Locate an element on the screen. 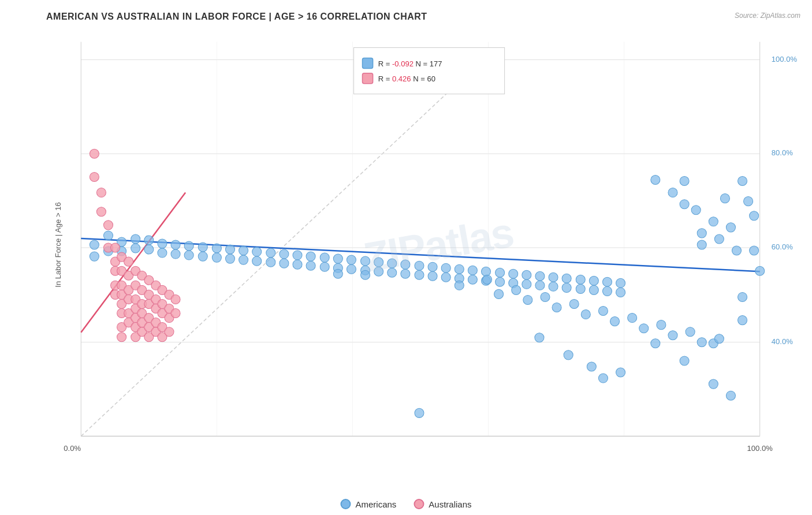 Image resolution: width=812 pixels, height=515 pixels. legend-blue-r: R = -0.092 N = 177 is located at coordinates (410, 64).